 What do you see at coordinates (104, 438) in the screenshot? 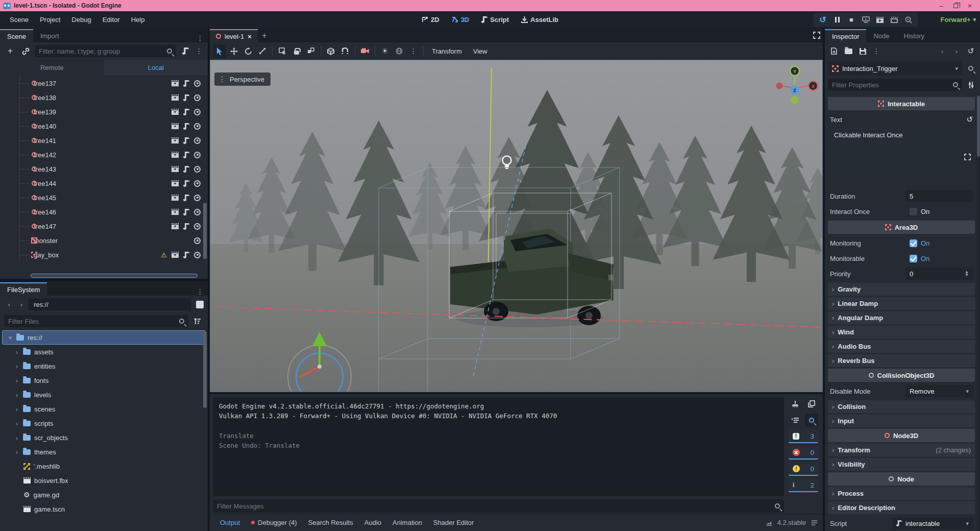
I see `file-row: ›scr_objects` at bounding box center [104, 438].